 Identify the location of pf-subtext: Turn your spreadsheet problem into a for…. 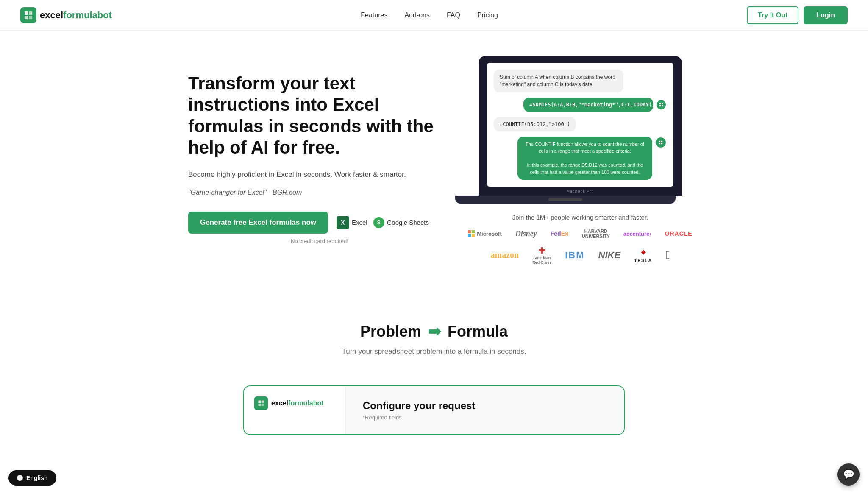
(434, 352).